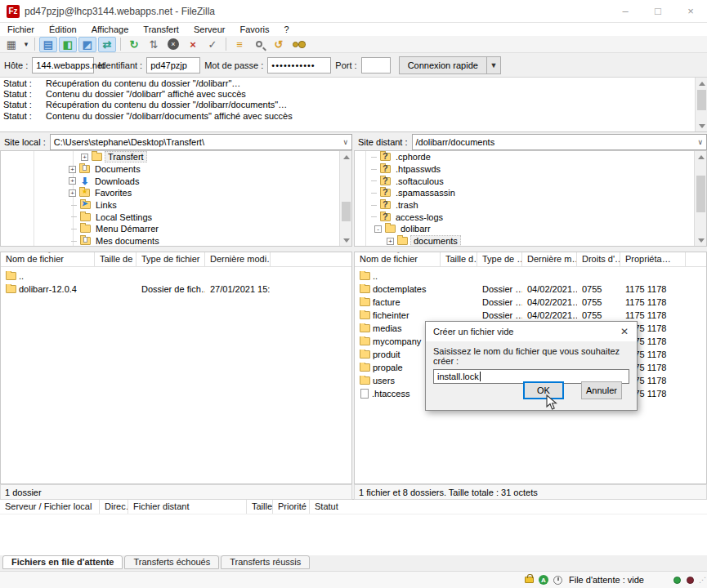 This screenshot has height=588, width=707. Describe the element at coordinates (531, 332) in the screenshot. I see `dialog-title-bar: Créer un fichier vide ✕` at that location.